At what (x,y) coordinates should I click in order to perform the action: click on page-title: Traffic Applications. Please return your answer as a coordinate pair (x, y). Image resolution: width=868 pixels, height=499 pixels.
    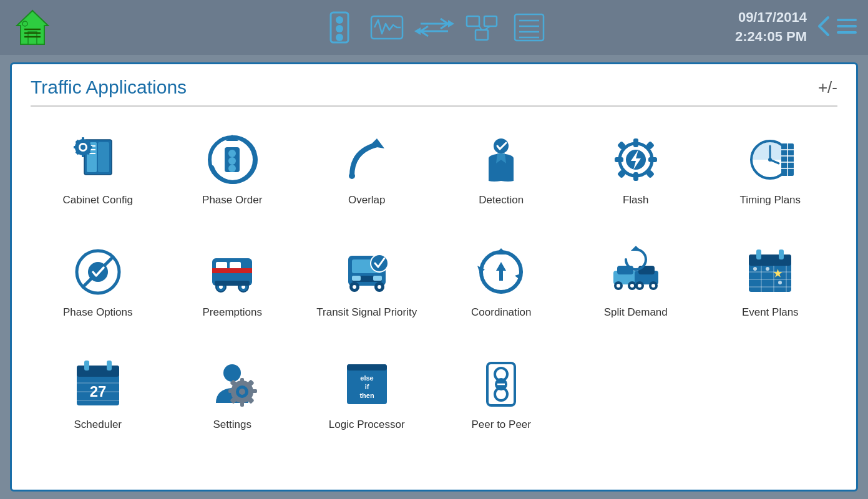
    Looking at the image, I should click on (109, 87).